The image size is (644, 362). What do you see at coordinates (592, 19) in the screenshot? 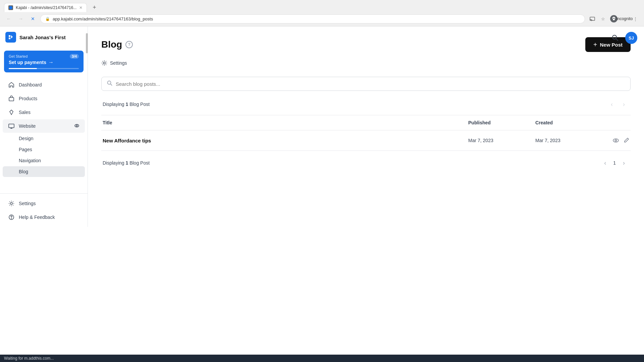
I see `cast-icon` at bounding box center [592, 19].